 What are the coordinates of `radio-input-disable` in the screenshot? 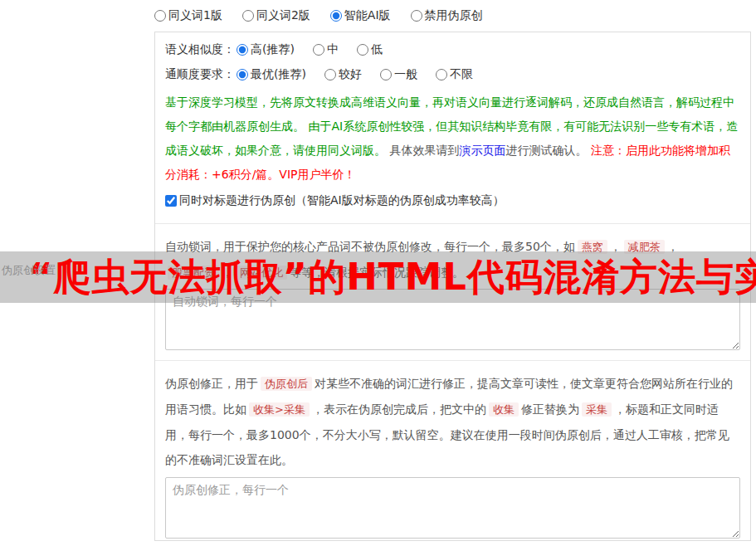 It's located at (417, 16).